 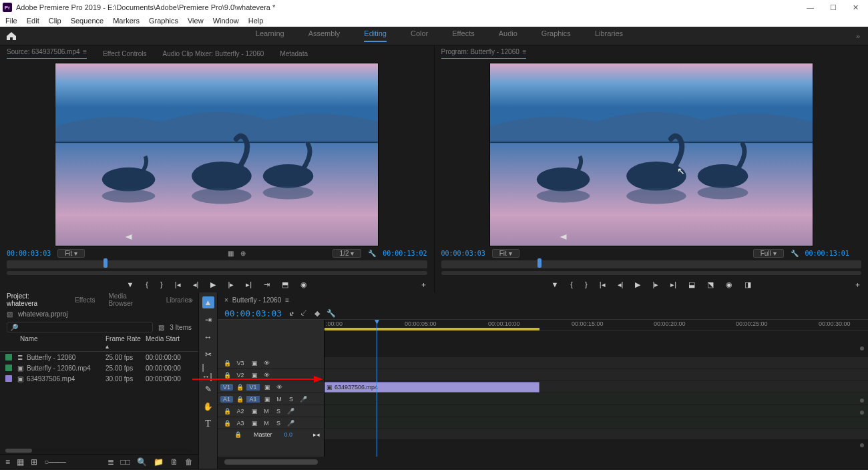 What do you see at coordinates (29, 254) in the screenshot?
I see `source-tc-in: 00:00:03:03` at bounding box center [29, 254].